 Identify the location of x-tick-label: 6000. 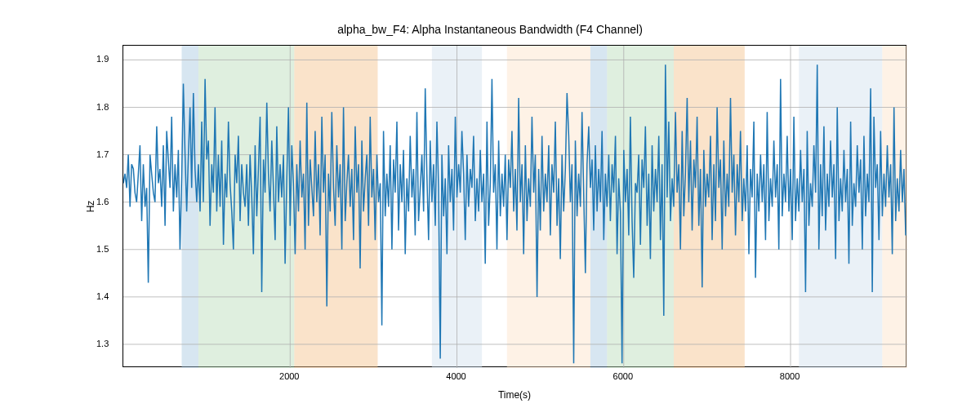
(623, 376).